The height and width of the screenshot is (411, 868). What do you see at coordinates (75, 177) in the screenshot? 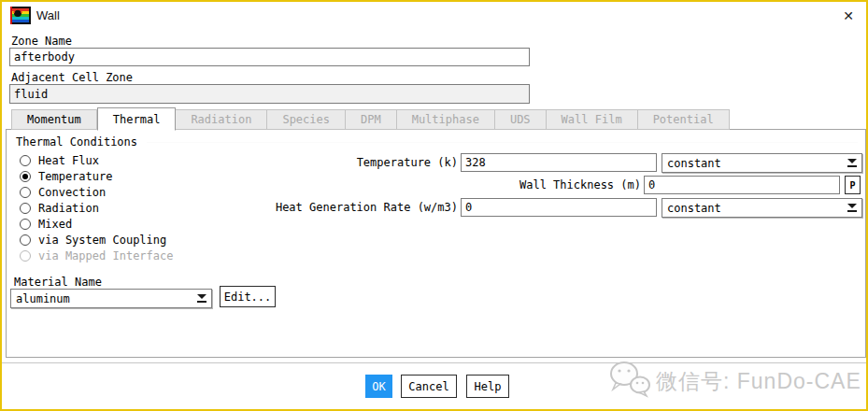
I see `radio-label: Temperature` at bounding box center [75, 177].